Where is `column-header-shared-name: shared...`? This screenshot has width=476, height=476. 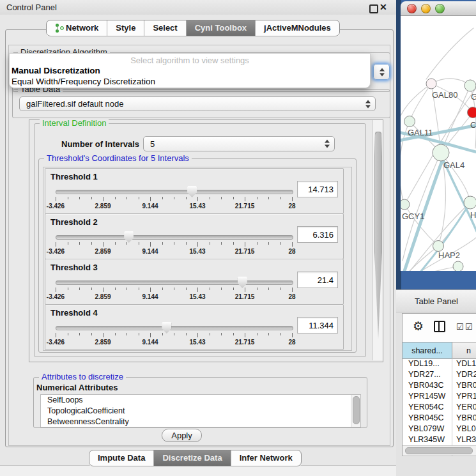
column-header-shared-name: shared... is located at coordinates (427, 350).